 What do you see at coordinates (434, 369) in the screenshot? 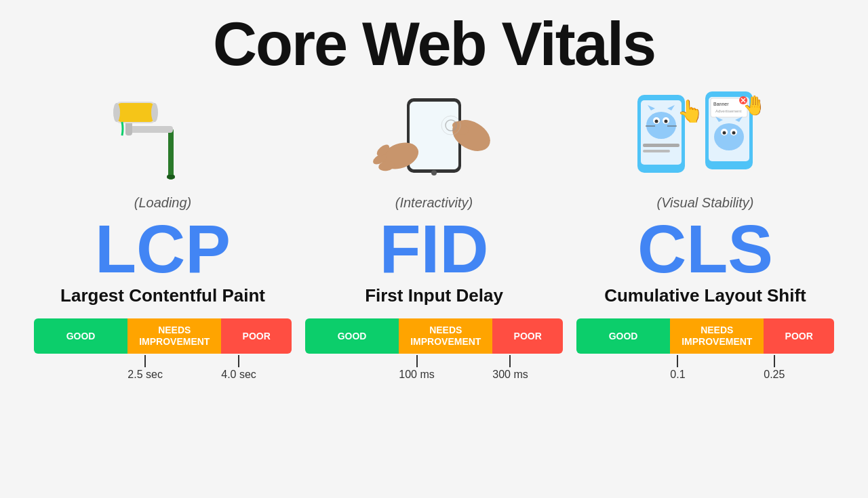
I see `fid-markers: 100 ms 300 ms` at bounding box center [434, 369].